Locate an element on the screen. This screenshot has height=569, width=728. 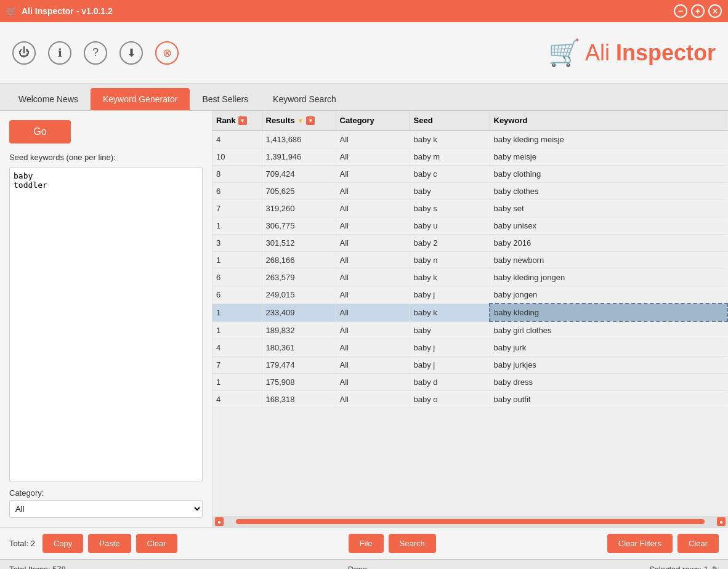
paste-button: Paste is located at coordinates (110, 543).